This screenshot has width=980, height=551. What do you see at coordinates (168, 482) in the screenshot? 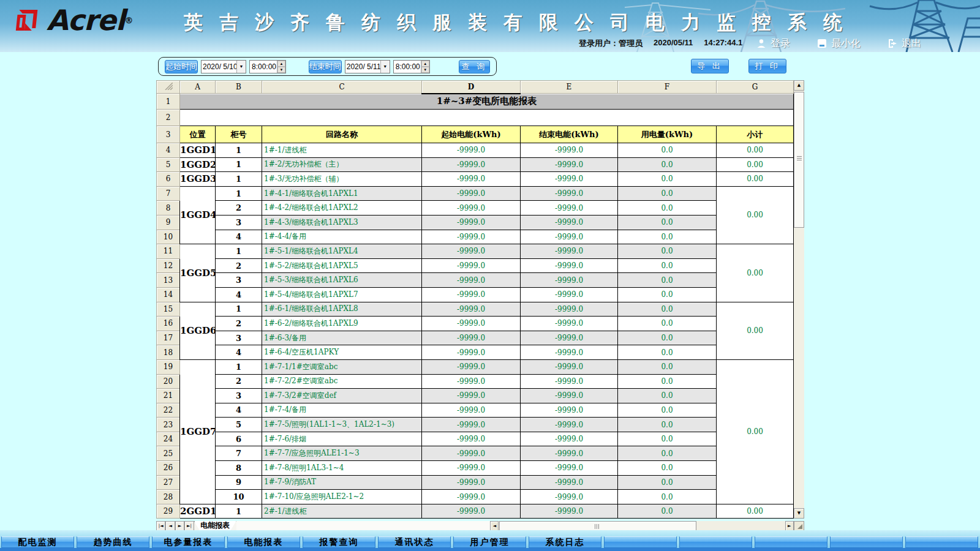
I see `row-header-27: 27` at bounding box center [168, 482].